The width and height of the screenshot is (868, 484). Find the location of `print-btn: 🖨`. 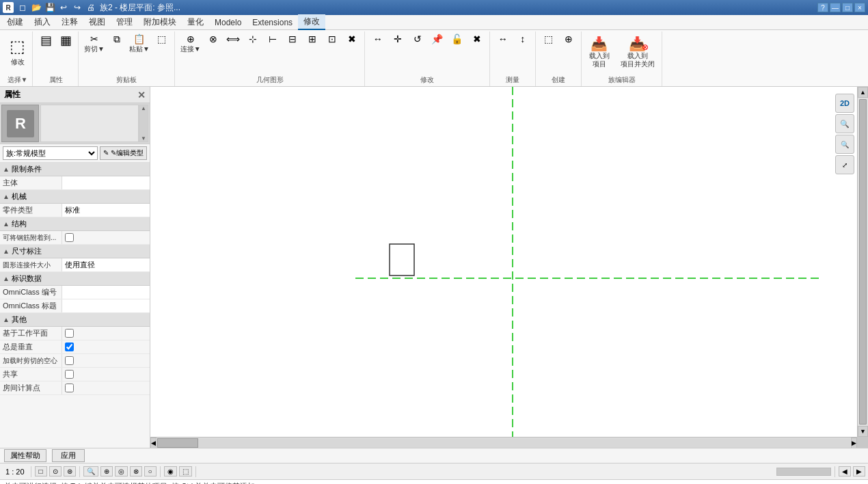

print-btn: 🖨 is located at coordinates (91, 8).